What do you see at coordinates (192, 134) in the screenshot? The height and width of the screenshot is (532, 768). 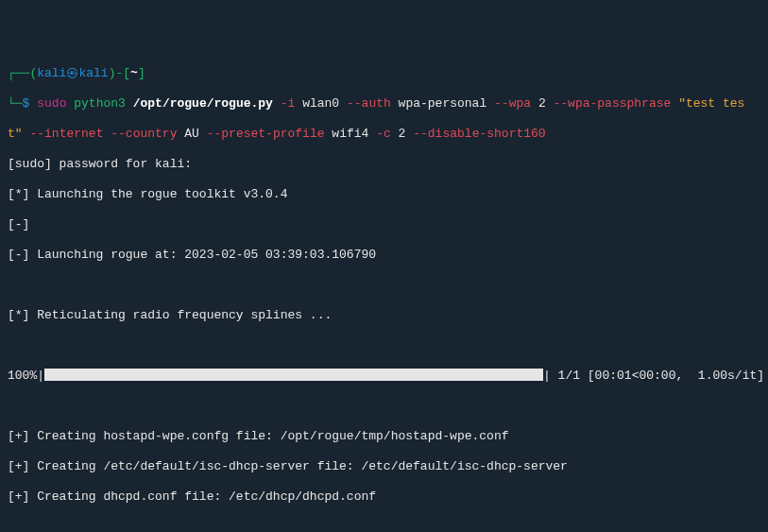 I see `cmd-country: AU` at bounding box center [192, 134].